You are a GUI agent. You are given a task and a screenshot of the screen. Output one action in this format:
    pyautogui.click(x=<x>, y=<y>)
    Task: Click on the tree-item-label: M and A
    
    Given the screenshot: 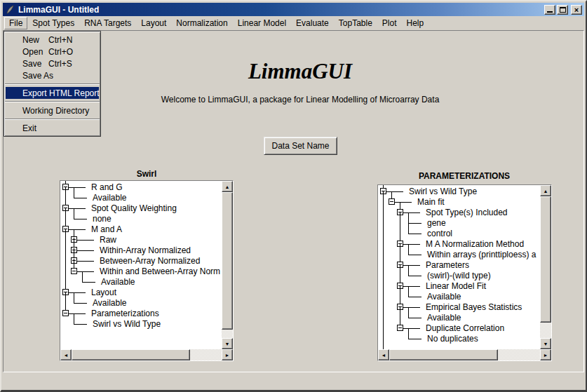 What is the action you would take?
    pyautogui.click(x=107, y=230)
    